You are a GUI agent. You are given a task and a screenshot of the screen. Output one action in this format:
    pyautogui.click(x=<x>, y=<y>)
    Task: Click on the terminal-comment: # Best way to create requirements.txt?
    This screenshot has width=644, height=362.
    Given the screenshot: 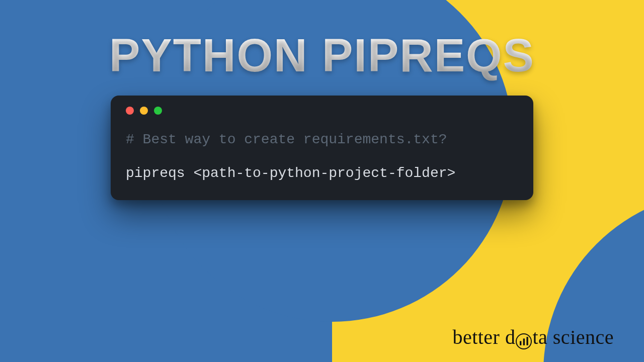 What is the action you would take?
    pyautogui.click(x=322, y=140)
    